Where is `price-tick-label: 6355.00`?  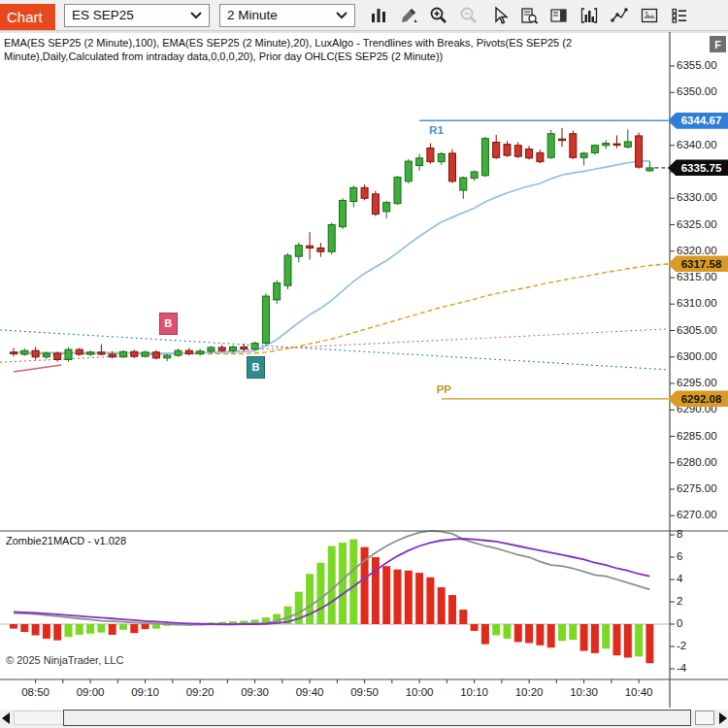
price-tick-label: 6355.00 is located at coordinates (697, 65).